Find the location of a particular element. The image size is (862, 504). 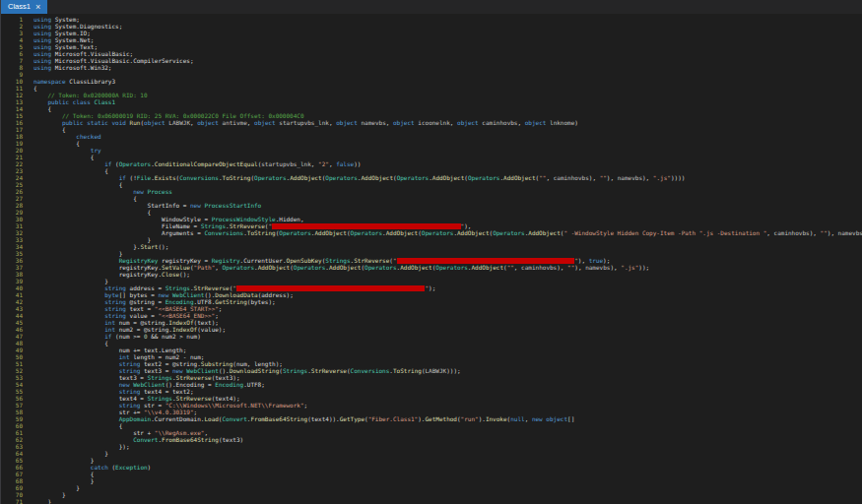

code-line: if (num >= 0 && num2 > num) is located at coordinates (447, 337).